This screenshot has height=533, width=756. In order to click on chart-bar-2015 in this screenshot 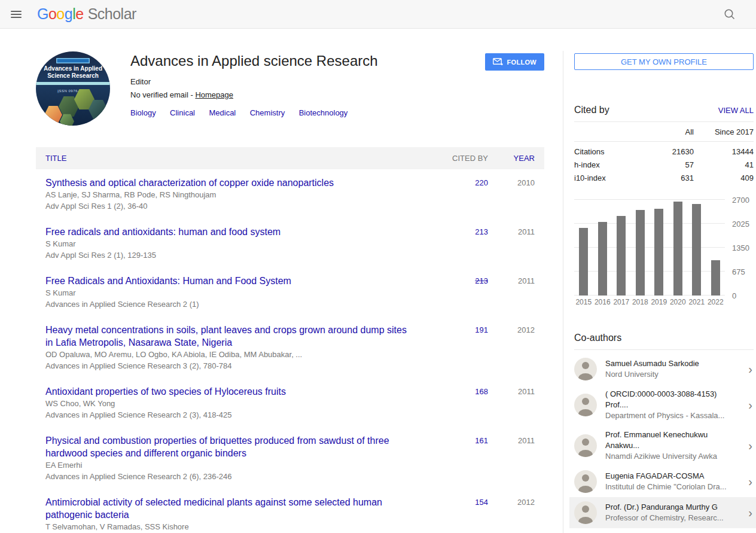, I will do `click(584, 262)`.